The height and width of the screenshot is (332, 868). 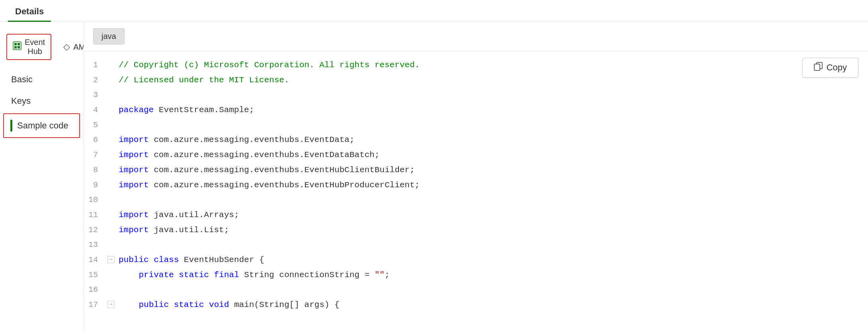 I want to click on code-line-10: 10, so click(x=476, y=200).